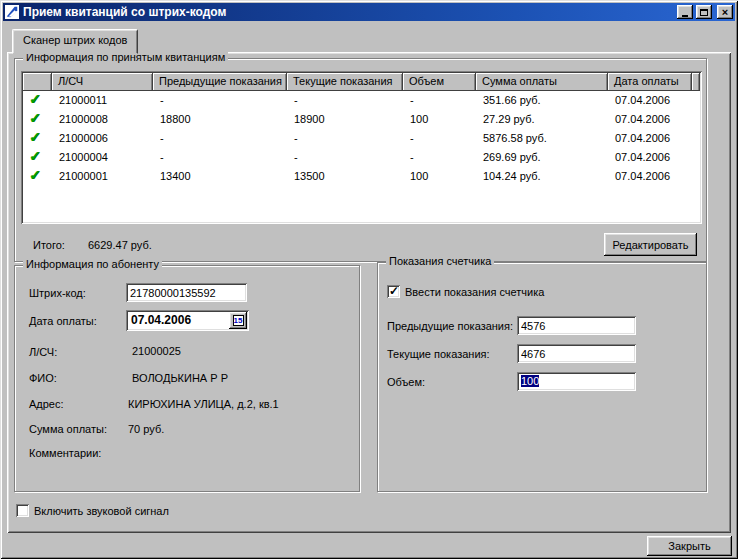 The image size is (738, 559). What do you see at coordinates (362, 158) in the screenshot?
I see `table-row: ✓21000004---269.69 руб.07.04.2006` at bounding box center [362, 158].